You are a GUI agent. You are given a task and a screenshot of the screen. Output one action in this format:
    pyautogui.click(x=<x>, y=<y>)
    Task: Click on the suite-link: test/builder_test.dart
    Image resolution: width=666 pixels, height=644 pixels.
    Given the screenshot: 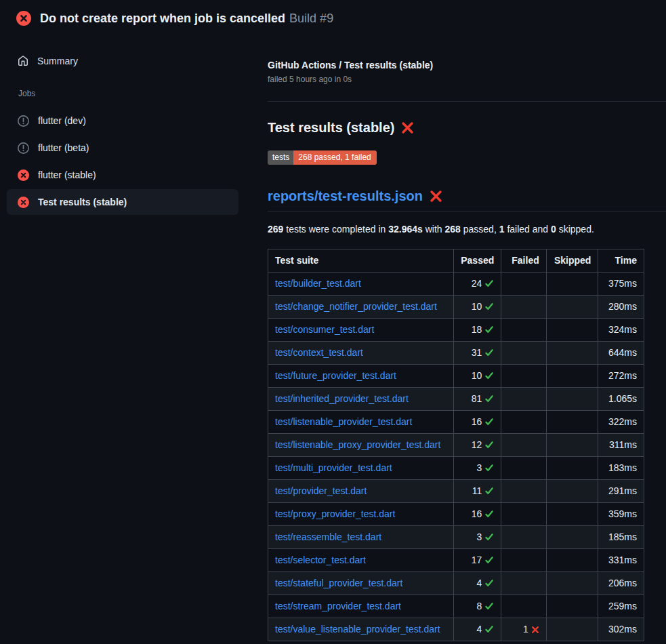 What is the action you would take?
    pyautogui.click(x=318, y=283)
    